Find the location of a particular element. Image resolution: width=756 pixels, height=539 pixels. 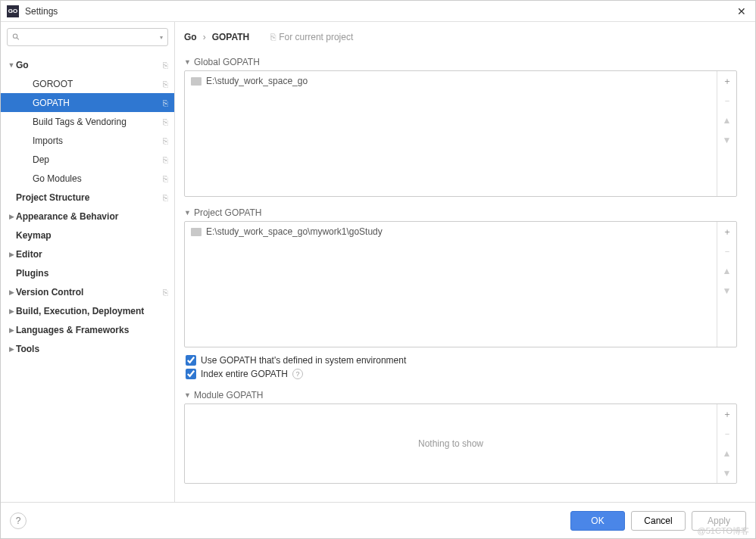

sidebar-item-label: Go is located at coordinates (89, 65).